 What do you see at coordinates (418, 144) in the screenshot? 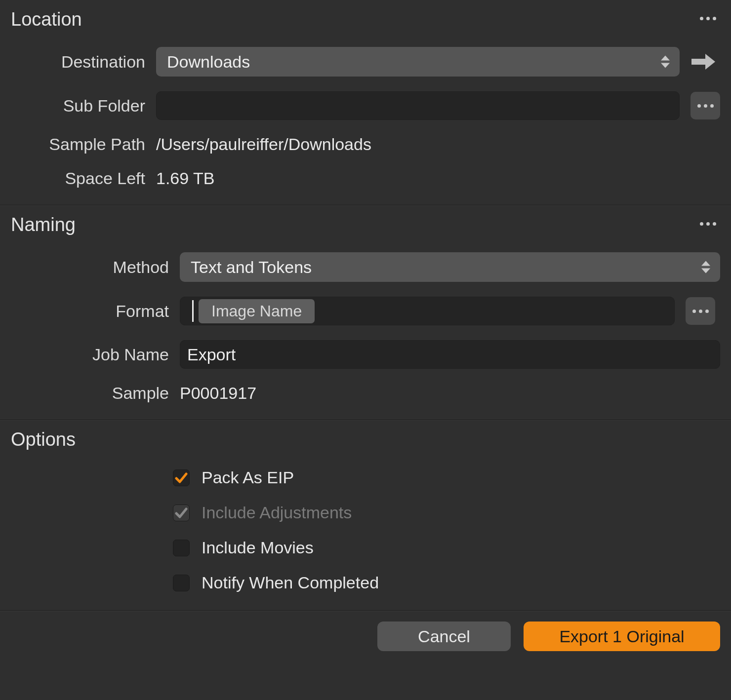
I see `samplepath-value: /Users/paulreiffer/Downloads` at bounding box center [418, 144].